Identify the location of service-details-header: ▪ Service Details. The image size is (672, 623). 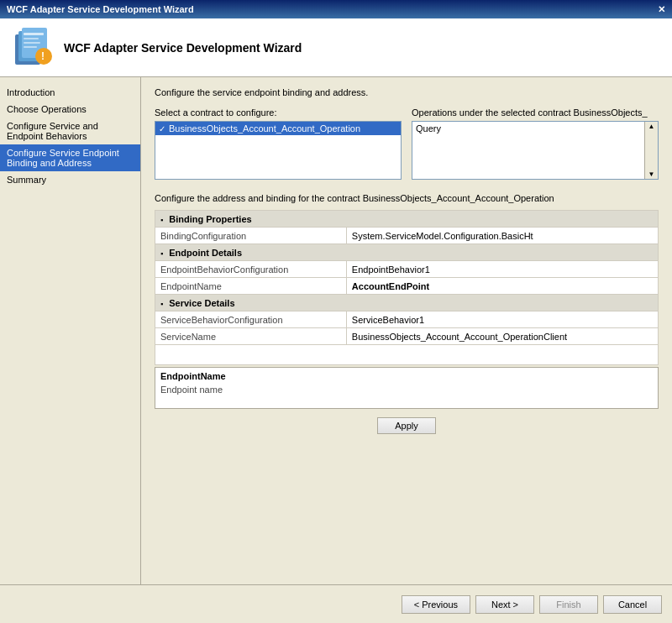
(407, 303).